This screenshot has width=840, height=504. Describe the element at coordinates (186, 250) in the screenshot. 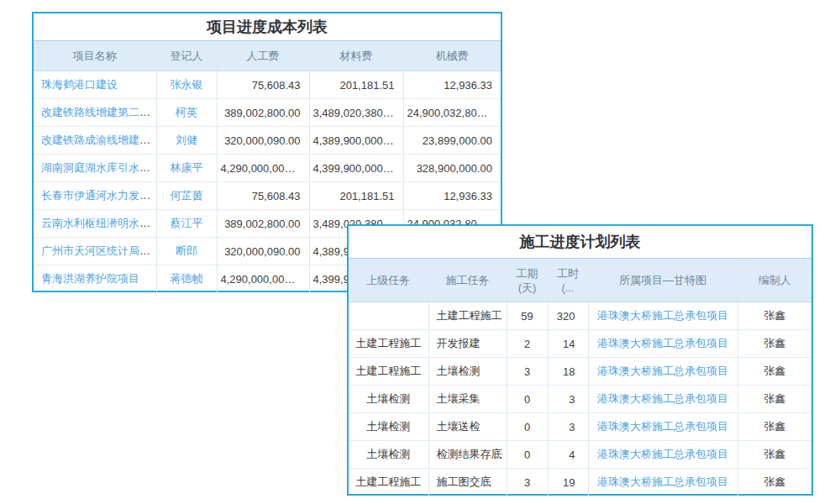

I see `registrant-link: 断郎` at that location.